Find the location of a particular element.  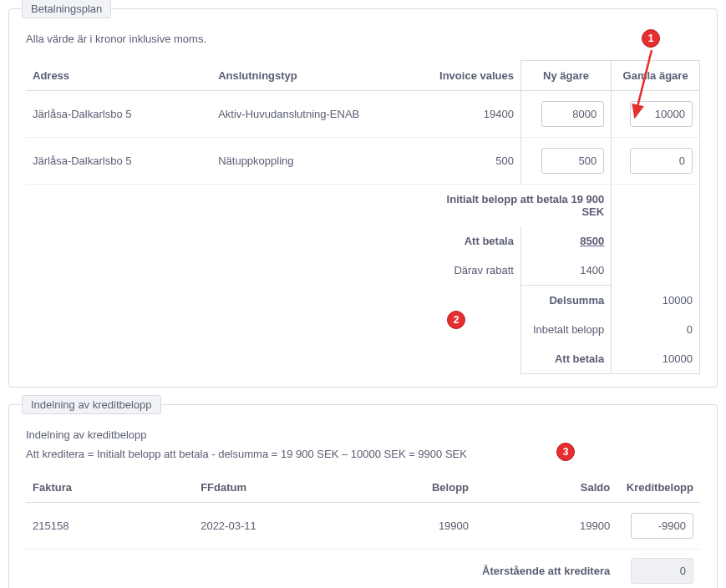

col-saldo: Saldo is located at coordinates (546, 488).